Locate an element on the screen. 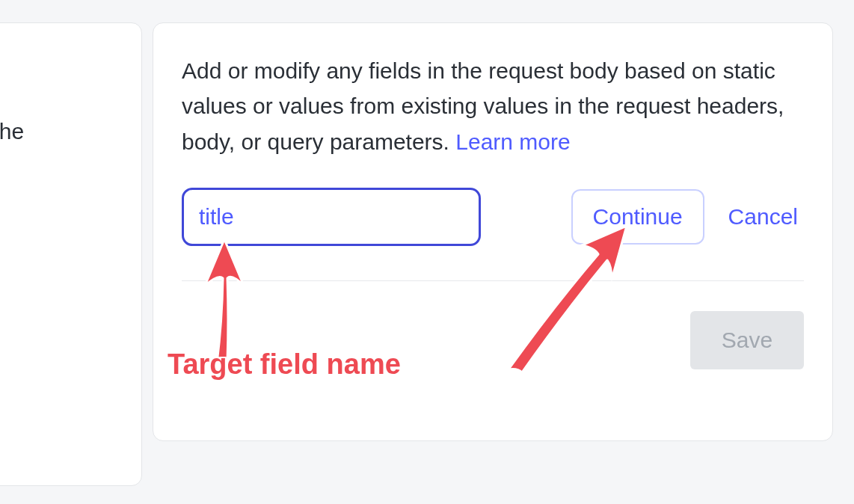 This screenshot has height=504, width=854. target-field-name-input is located at coordinates (331, 217).